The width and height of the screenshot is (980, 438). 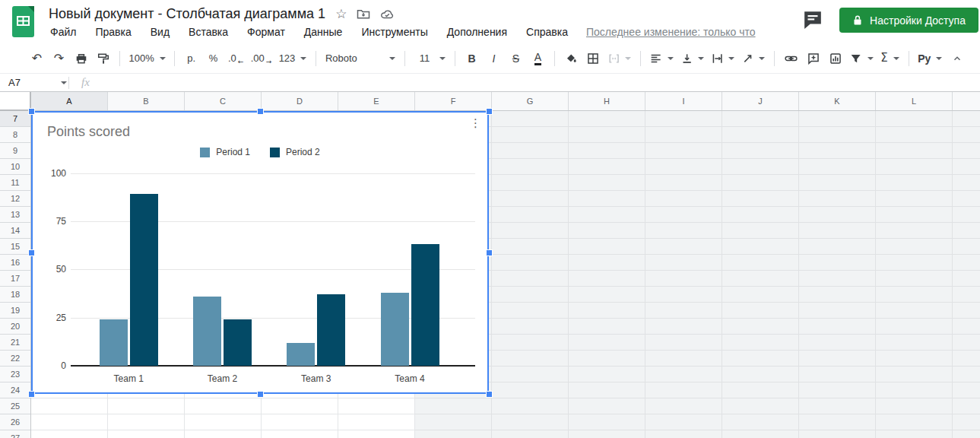 What do you see at coordinates (453, 101) in the screenshot?
I see `column-header-f: F` at bounding box center [453, 101].